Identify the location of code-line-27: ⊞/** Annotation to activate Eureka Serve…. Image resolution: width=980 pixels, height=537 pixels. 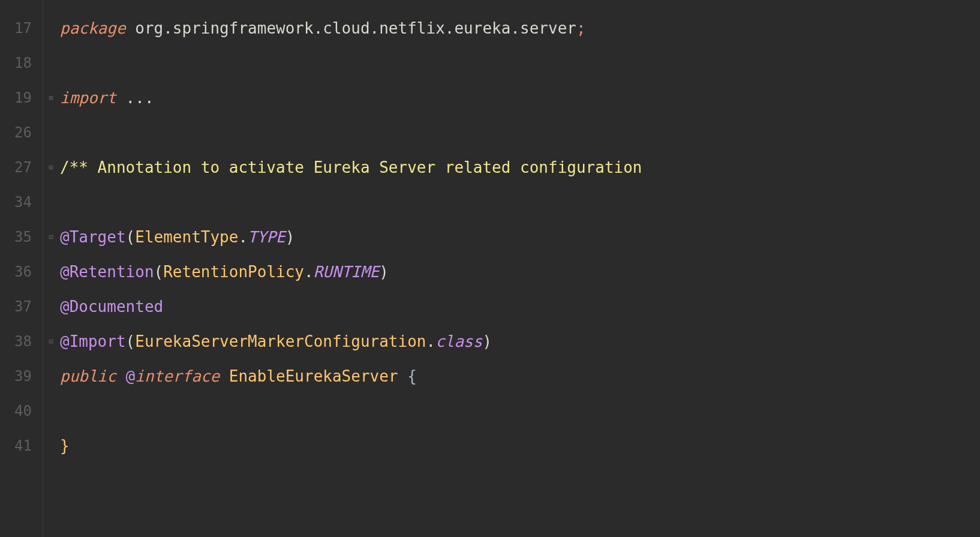
(520, 167).